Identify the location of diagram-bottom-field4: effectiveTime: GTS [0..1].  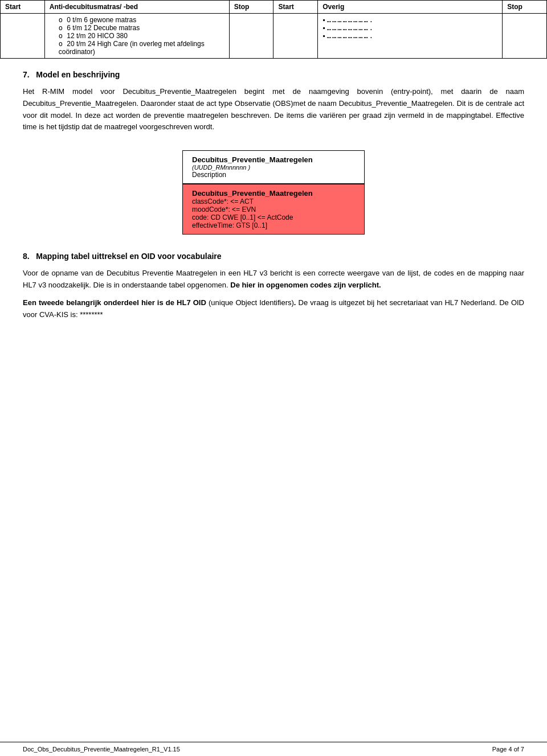
(274, 225).